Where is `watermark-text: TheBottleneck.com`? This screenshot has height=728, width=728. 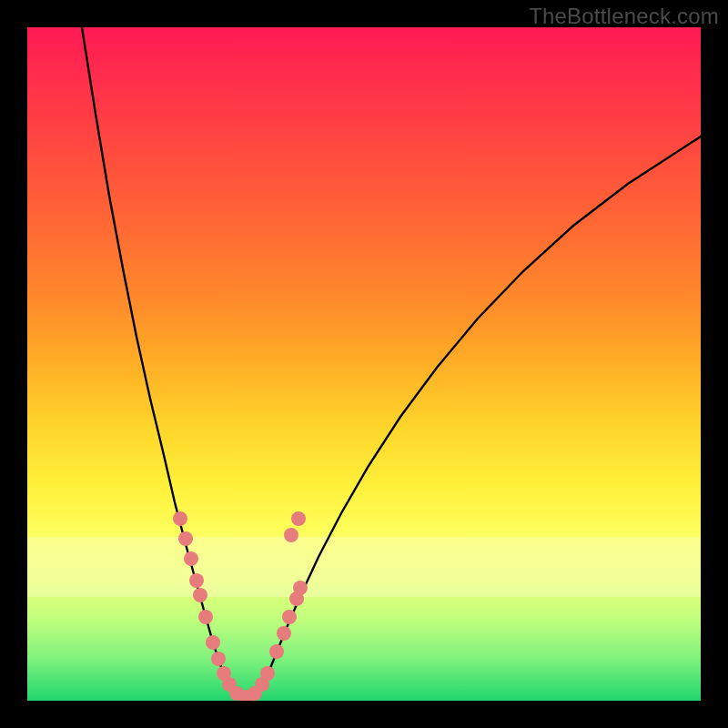
watermark-text: TheBottleneck.com is located at coordinates (624, 16).